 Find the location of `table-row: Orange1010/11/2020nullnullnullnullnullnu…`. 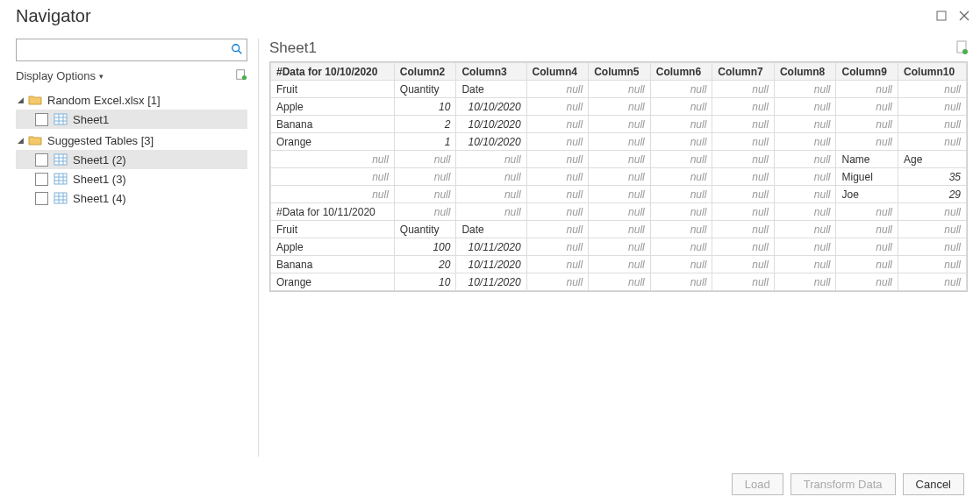

table-row: Orange1010/11/2020nullnullnullnullnullnu… is located at coordinates (619, 282).